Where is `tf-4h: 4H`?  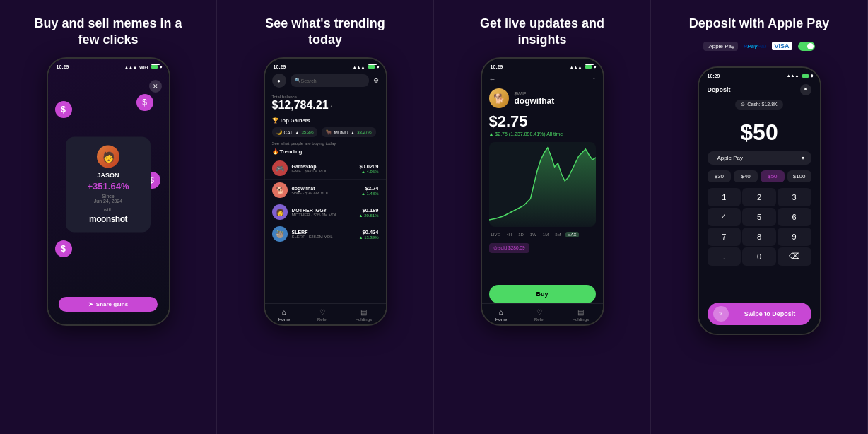 tf-4h: 4H is located at coordinates (510, 235).